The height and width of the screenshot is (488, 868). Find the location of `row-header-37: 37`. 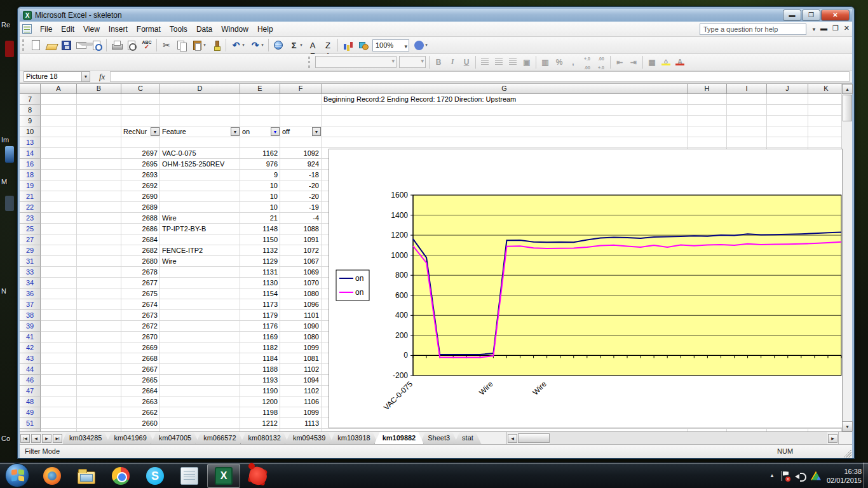

row-header-37: 37 is located at coordinates (31, 305).